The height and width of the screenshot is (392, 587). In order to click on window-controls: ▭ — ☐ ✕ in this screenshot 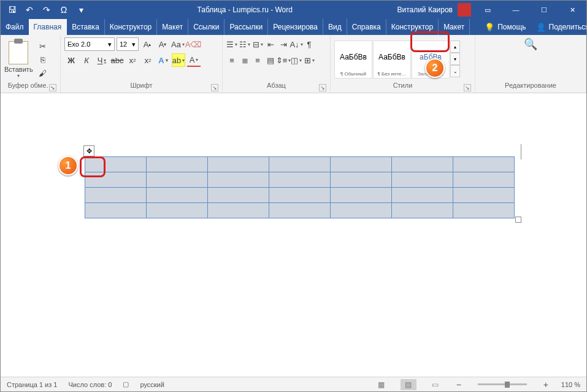, I will do `click(530, 10)`.